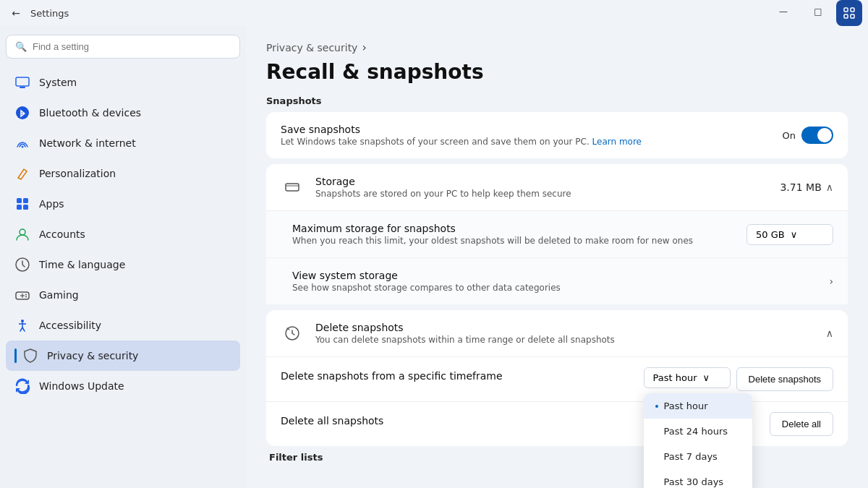  I want to click on toggle-label: On, so click(789, 136).